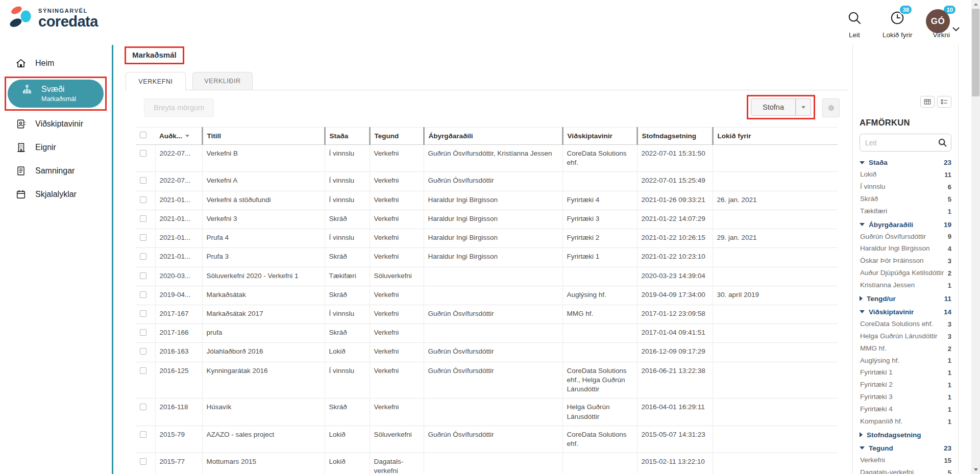 Image resolution: width=980 pixels, height=474 pixels. Describe the element at coordinates (905, 199) in the screenshot. I see `filter-item: Skráð5` at that location.